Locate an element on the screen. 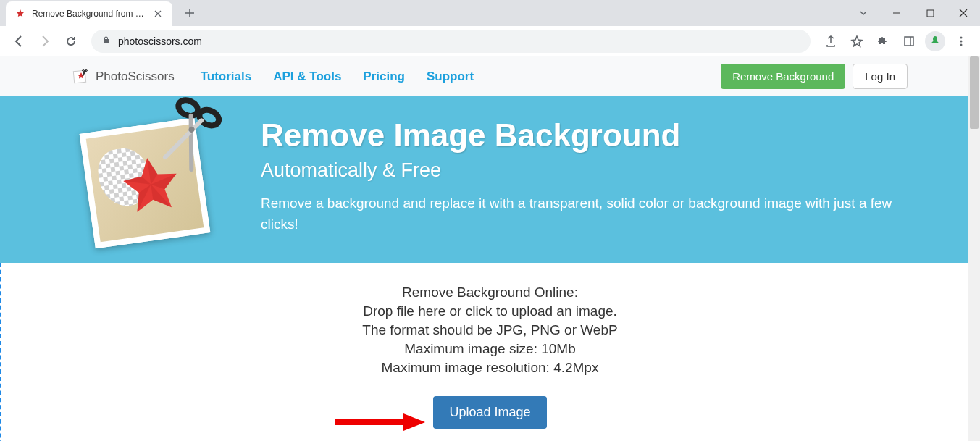 This screenshot has height=441, width=980. nav-links: Tutorials API & Tools Pricing Support is located at coordinates (338, 77).